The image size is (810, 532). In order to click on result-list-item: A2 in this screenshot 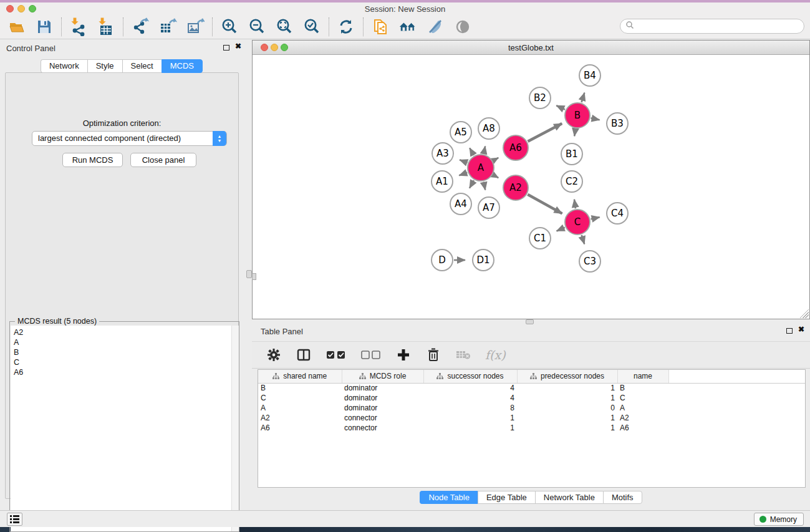, I will do `click(125, 332)`.